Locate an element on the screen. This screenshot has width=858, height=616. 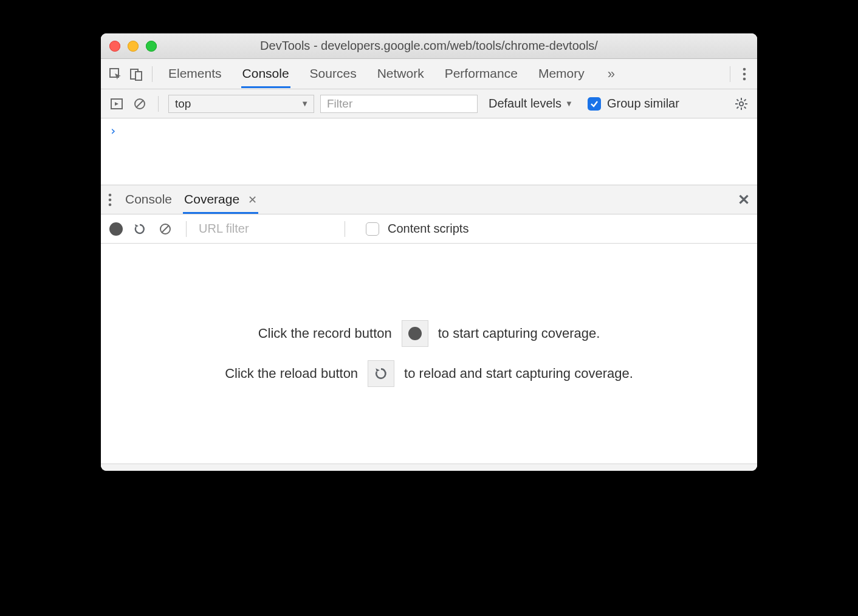
coverage-toolbar: ✓ Content scripts is located at coordinates (429, 229).